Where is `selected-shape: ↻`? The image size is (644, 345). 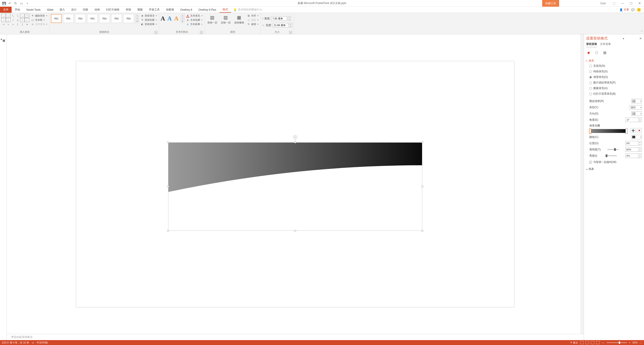
selected-shape: ↻ is located at coordinates (295, 187).